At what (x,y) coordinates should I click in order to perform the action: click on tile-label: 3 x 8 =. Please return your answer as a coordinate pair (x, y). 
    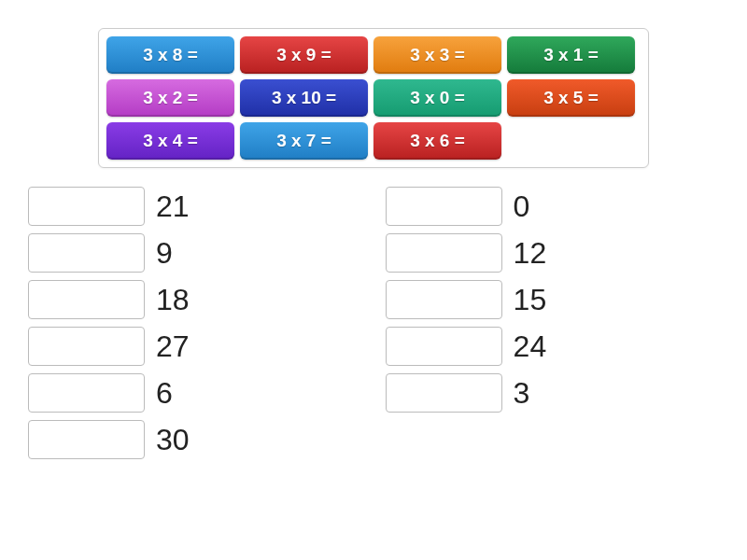
    Looking at the image, I should click on (170, 55).